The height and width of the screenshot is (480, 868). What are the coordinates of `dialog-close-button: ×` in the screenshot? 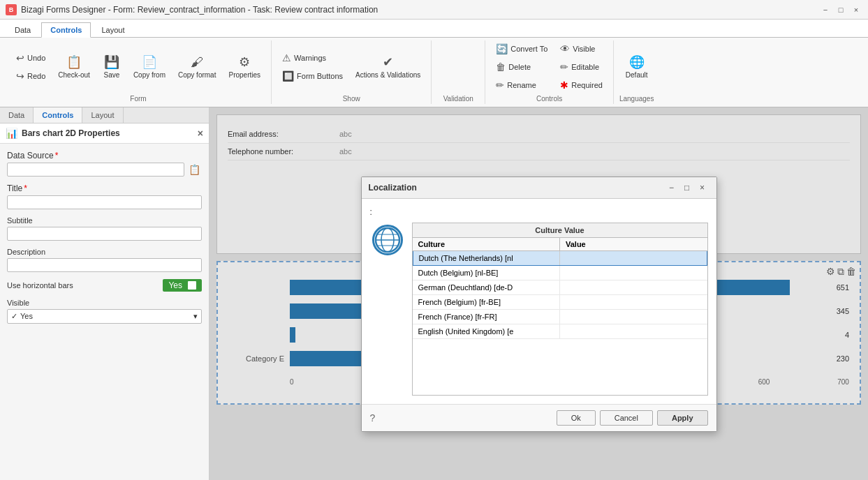 It's located at (703, 188).